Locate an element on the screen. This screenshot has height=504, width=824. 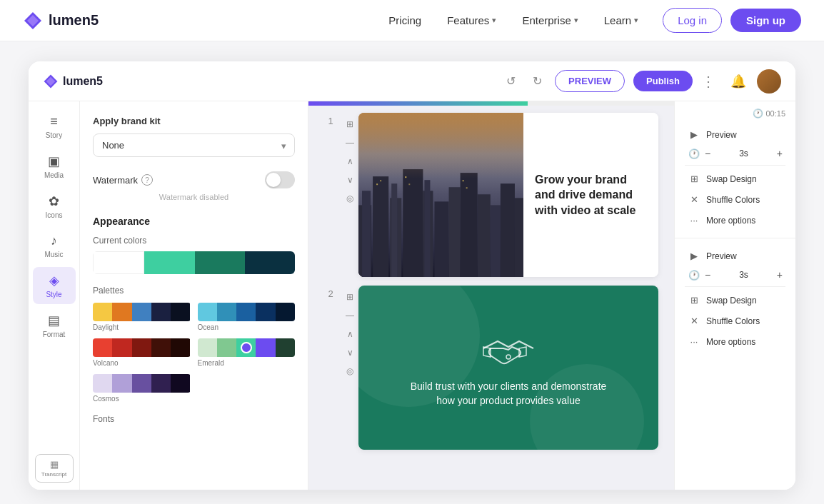
palette-daylight: Daylight is located at coordinates (141, 317).